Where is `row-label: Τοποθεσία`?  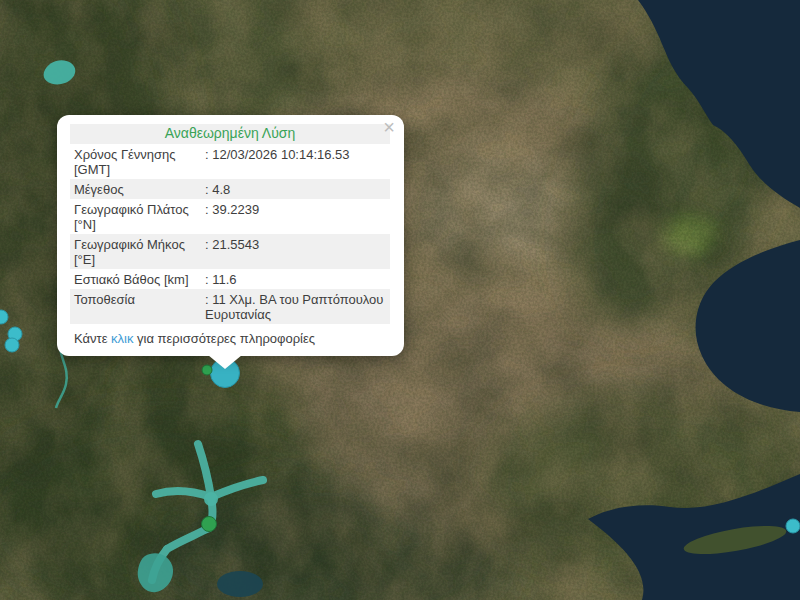
row-label: Τοποθεσία is located at coordinates (138, 306).